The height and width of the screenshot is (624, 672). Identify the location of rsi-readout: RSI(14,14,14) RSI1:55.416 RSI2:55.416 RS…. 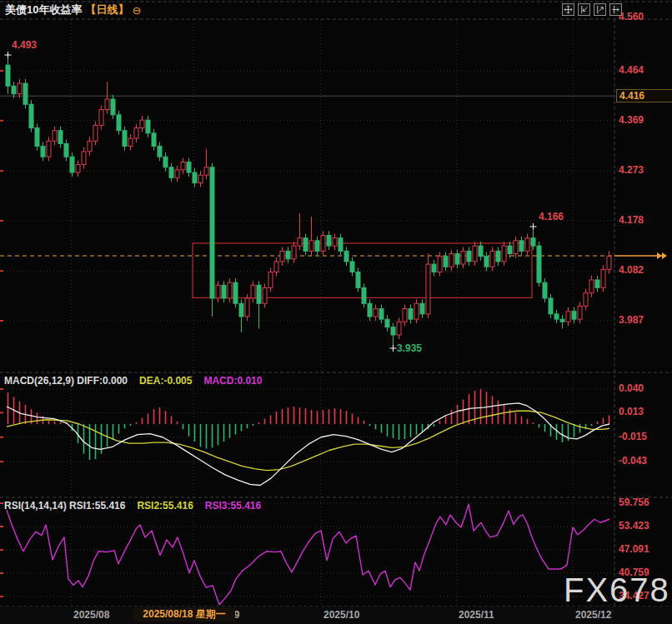
(133, 506).